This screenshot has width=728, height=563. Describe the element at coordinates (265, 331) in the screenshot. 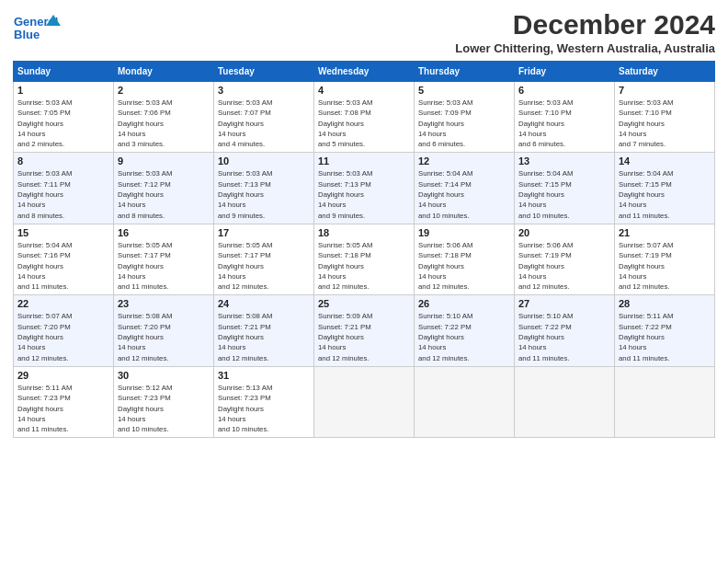

I see `calendar-cell: 24Sunrise: 5:08 AMSunset: 7:21 PMDayligh…` at that location.